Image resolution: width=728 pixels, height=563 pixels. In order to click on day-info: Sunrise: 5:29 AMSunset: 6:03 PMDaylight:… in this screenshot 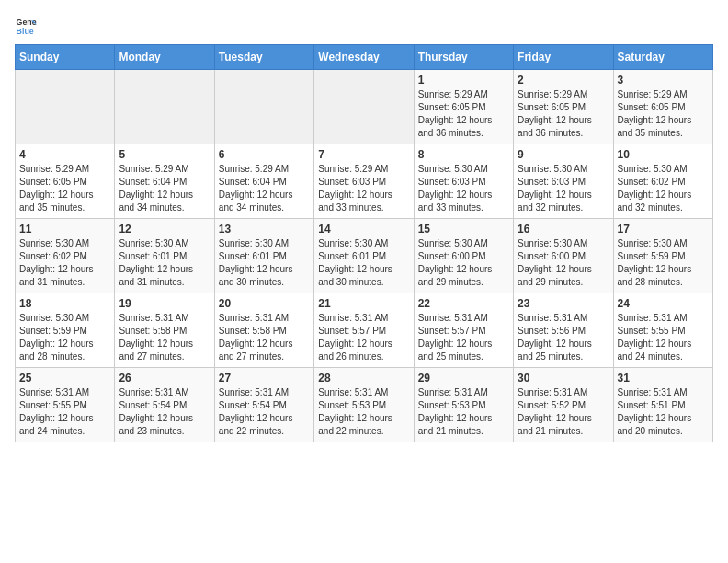, I will do `click(364, 189)`.